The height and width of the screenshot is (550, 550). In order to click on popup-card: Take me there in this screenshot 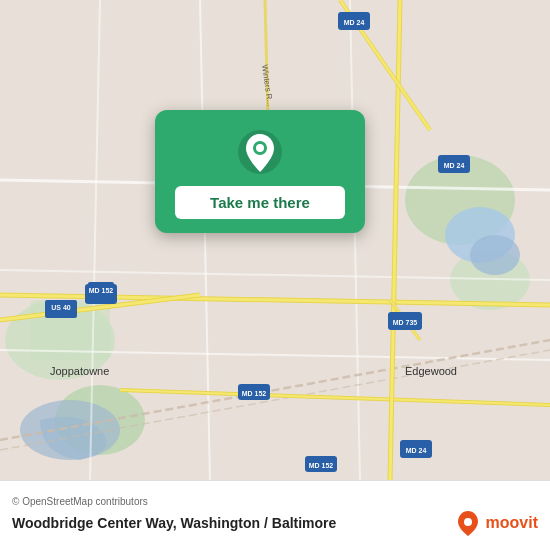, I will do `click(260, 172)`.